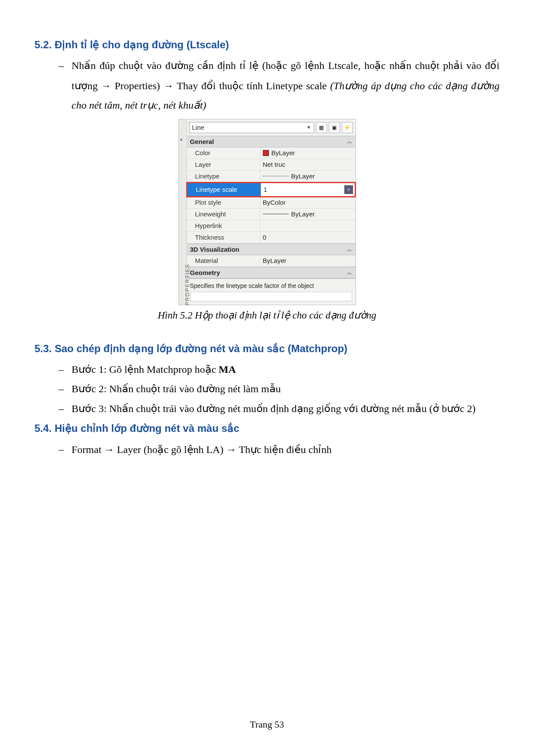  What do you see at coordinates (139, 86) in the screenshot?
I see `text: Properties)` at bounding box center [139, 86].